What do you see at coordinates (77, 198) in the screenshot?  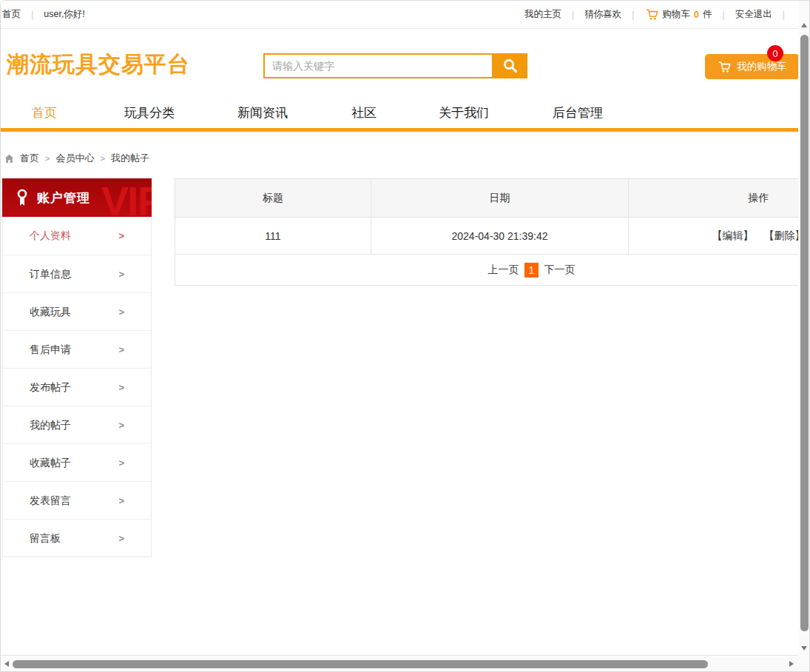 I see `sidebar-header: 账户管理 VIP` at bounding box center [77, 198].